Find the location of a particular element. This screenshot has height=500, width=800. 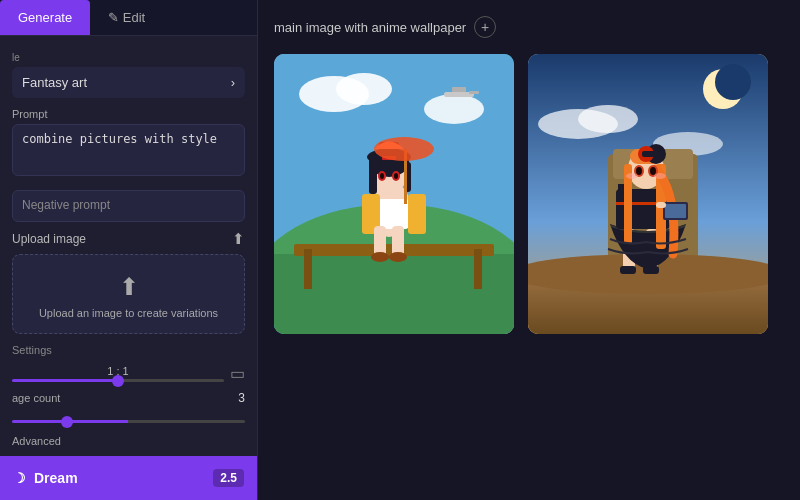

upload-label: Upload image is located at coordinates (49, 239).